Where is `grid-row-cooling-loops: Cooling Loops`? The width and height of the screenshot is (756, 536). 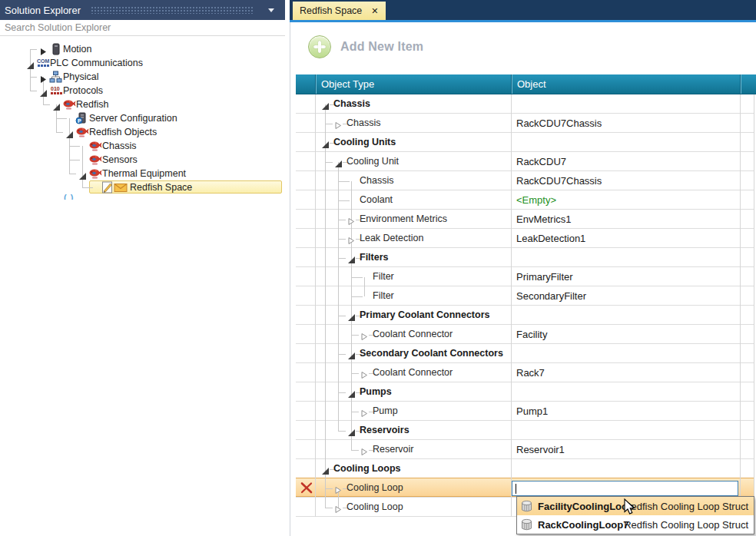
grid-row-cooling-loops: Cooling Loops is located at coordinates (526, 468).